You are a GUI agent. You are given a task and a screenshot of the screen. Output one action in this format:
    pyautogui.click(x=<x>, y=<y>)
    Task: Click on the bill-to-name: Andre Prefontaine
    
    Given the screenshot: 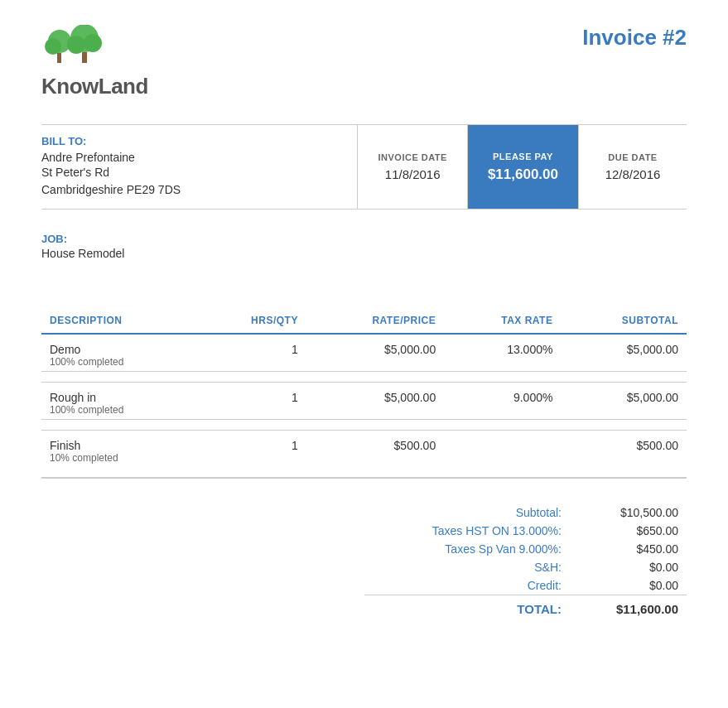 What is the action you would take?
    pyautogui.click(x=199, y=157)
    